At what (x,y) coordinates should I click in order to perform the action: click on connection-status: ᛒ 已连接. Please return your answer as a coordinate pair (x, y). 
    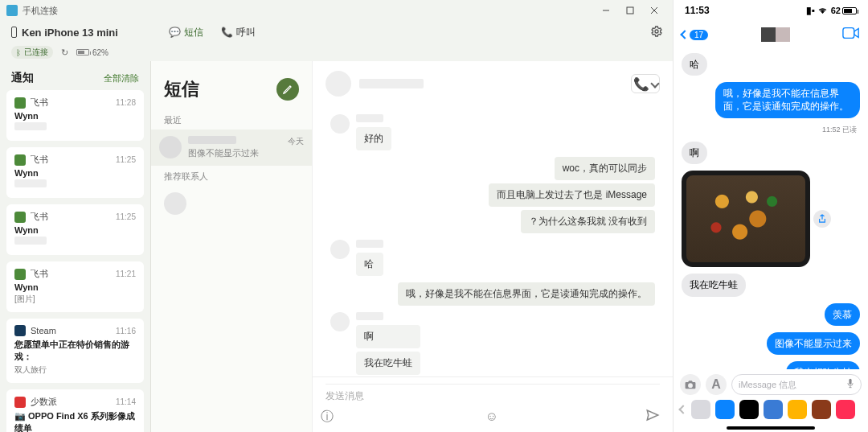
    Looking at the image, I should click on (32, 52).